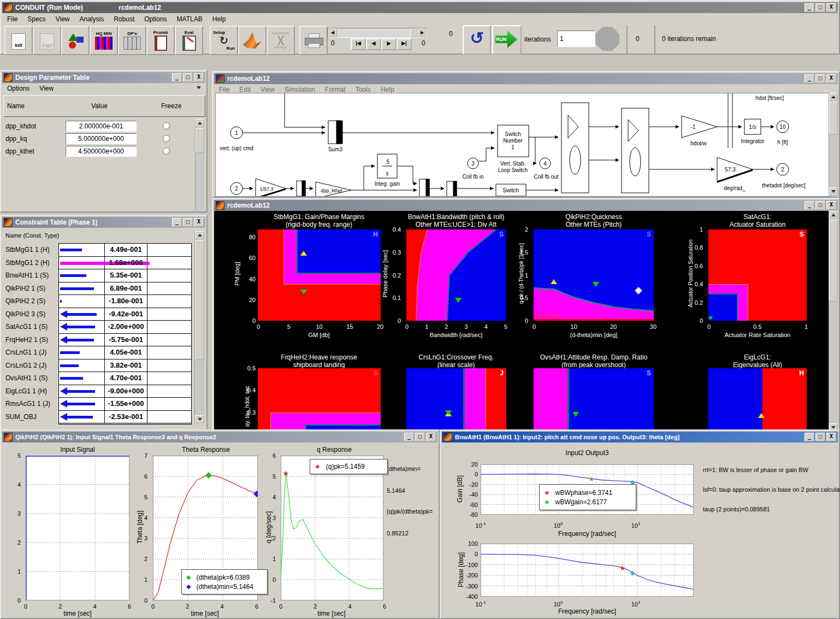 The height and width of the screenshot is (619, 840). Describe the element at coordinates (422, 33) in the screenshot. I see `slider-right-arrow-icon: ▶` at that location.